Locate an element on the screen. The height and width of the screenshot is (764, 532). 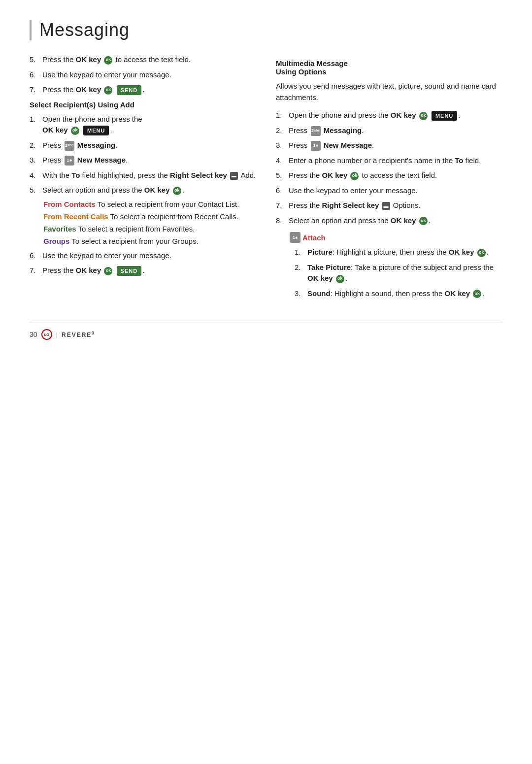
list-content: With the To field highlighted, press the… is located at coordinates (149, 175).